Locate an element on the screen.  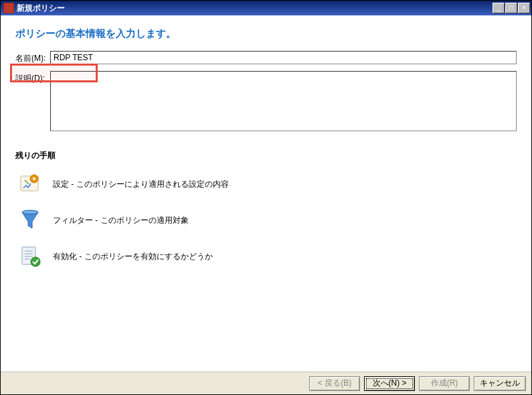
settings-icon is located at coordinates (30, 184).